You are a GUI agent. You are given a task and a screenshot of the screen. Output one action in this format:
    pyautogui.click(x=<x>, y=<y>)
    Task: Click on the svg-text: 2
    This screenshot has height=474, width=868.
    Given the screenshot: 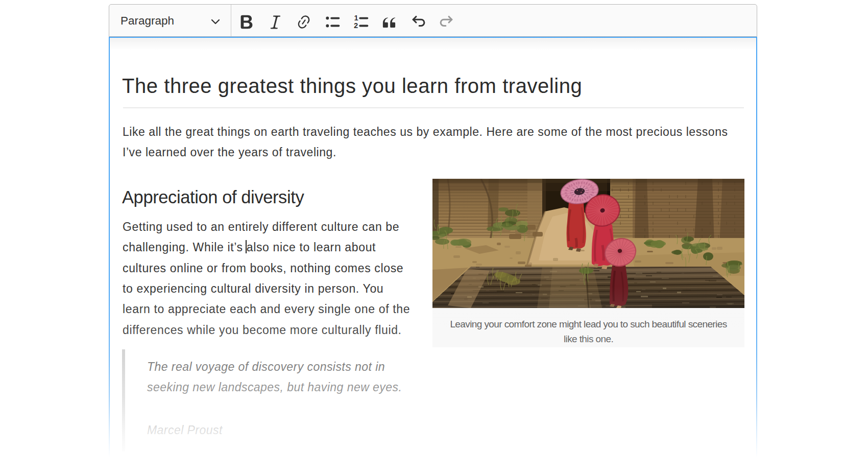 What is the action you would take?
    pyautogui.click(x=356, y=26)
    